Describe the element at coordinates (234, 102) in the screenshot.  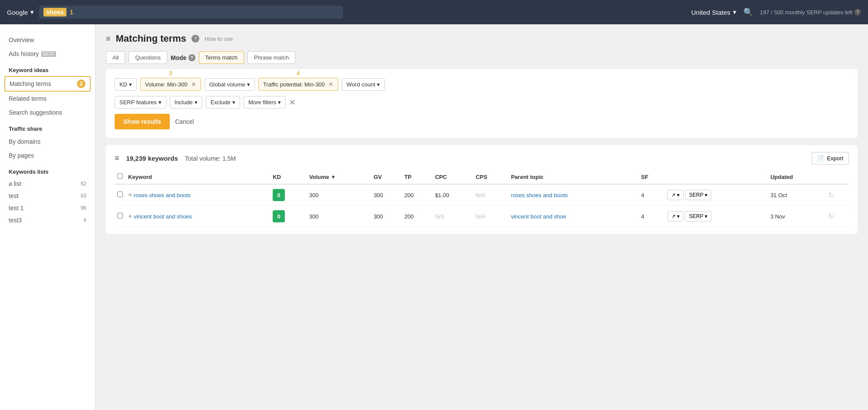
I see `exclude-chevron-icon: ▾` at that location.